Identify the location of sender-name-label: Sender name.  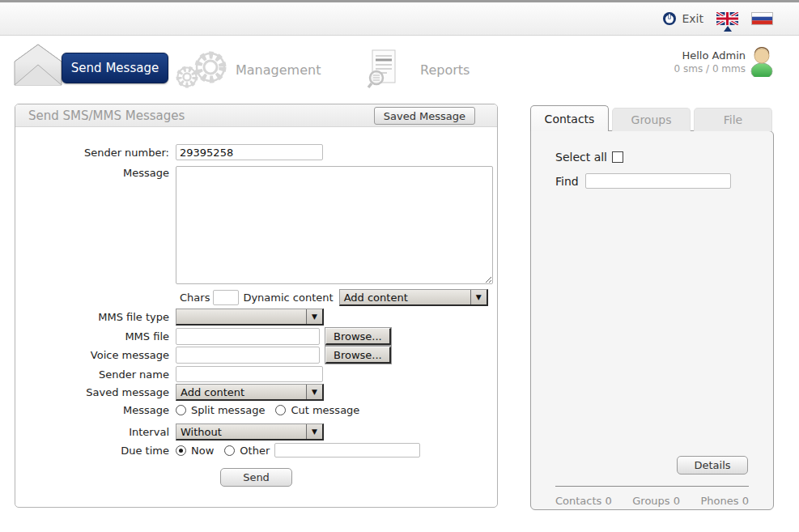
(97, 374).